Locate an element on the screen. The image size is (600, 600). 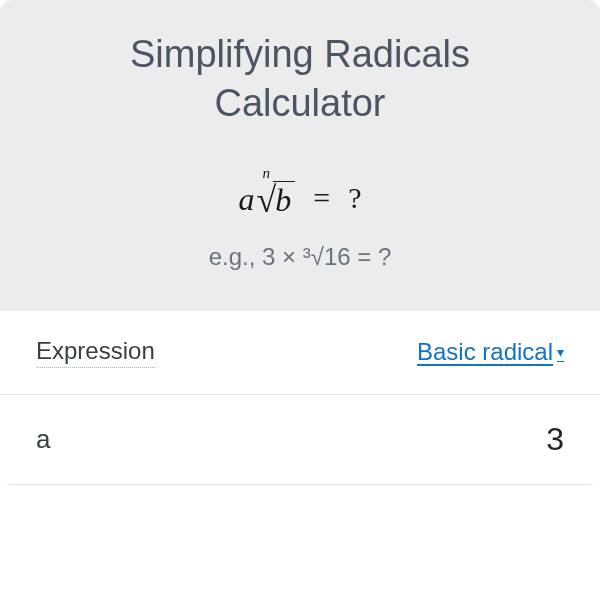
question-mark: ? is located at coordinates (354, 198).